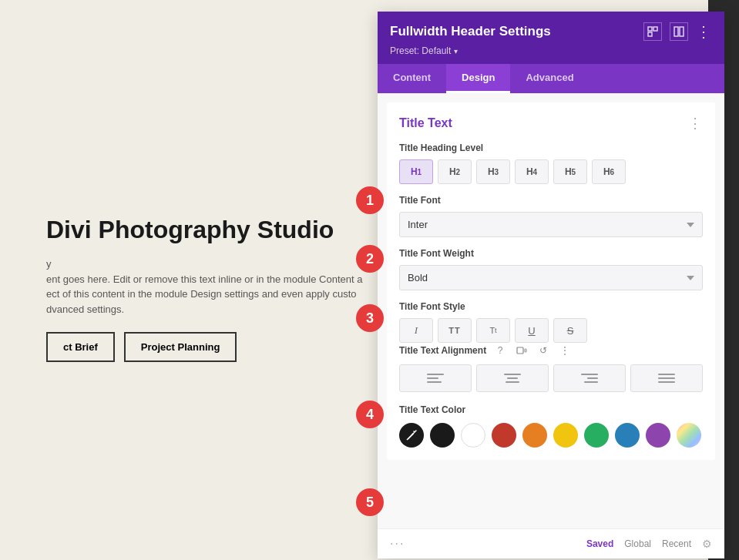 This screenshot has height=560, width=739. What do you see at coordinates (504, 435) in the screenshot?
I see `color-swatch-red` at bounding box center [504, 435].